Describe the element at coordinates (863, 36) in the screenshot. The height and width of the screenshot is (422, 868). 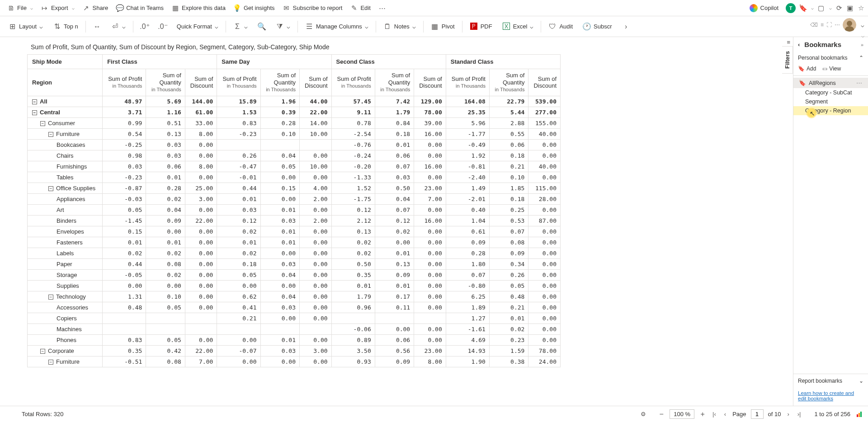
I see `expand-toolbar-icon: ⌵` at that location.